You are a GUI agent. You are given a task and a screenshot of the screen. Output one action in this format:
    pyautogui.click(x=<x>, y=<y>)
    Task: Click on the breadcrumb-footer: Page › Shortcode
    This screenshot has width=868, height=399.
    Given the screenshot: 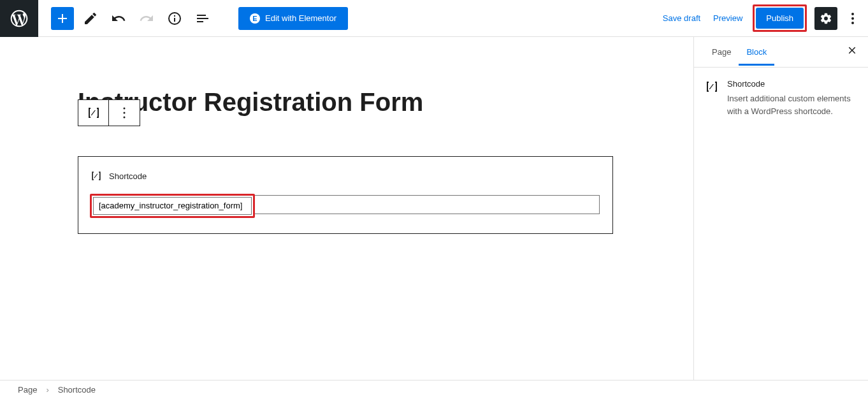 What is the action you would take?
    pyautogui.click(x=434, y=389)
    